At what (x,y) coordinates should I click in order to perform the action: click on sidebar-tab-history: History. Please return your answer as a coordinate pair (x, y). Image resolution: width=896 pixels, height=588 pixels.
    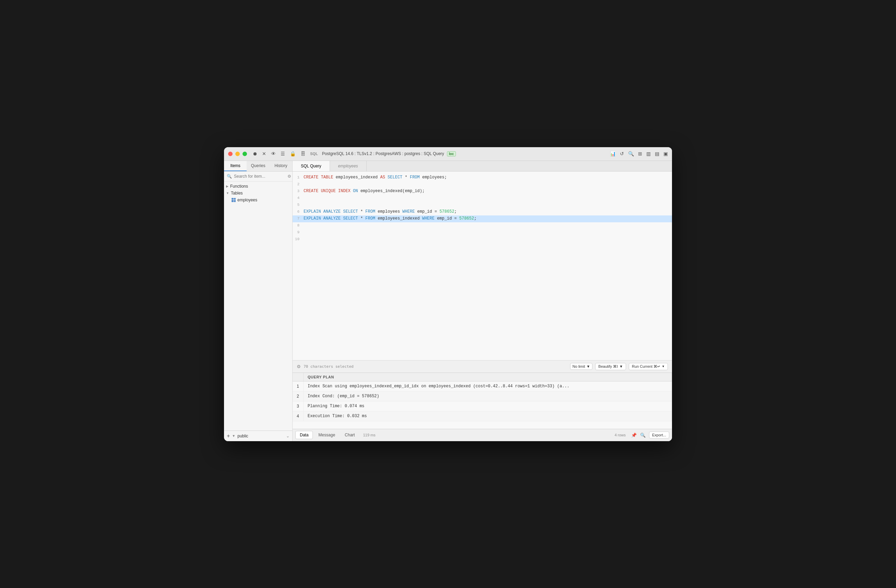
    Looking at the image, I should click on (281, 166).